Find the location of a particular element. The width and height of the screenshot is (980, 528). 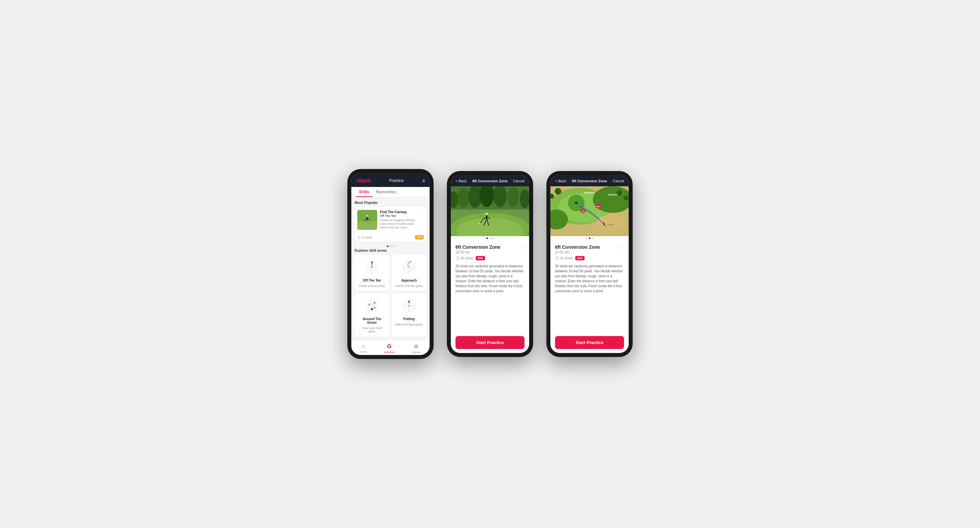

skill-name-ott: Off The Tee is located at coordinates (372, 280).